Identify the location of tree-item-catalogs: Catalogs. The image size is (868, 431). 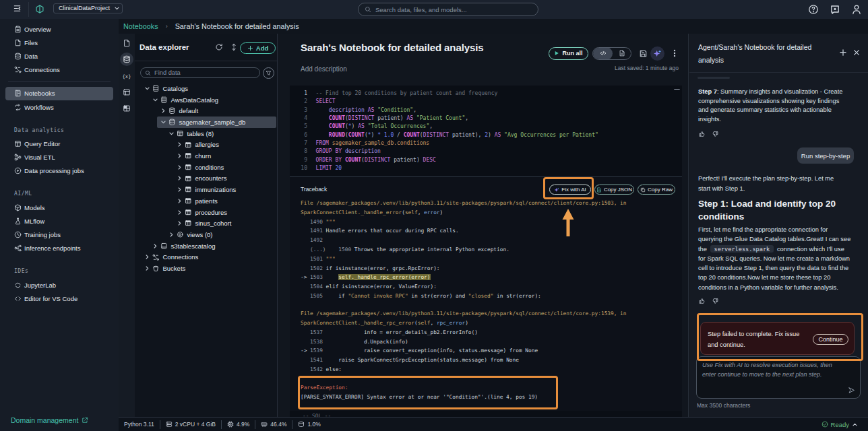
(164, 89).